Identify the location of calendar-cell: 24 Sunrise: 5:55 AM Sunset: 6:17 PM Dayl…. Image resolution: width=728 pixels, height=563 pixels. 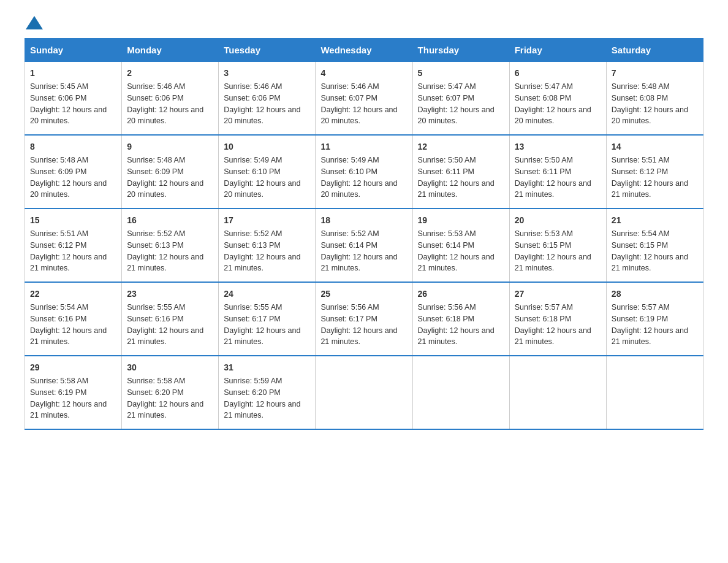
(267, 319).